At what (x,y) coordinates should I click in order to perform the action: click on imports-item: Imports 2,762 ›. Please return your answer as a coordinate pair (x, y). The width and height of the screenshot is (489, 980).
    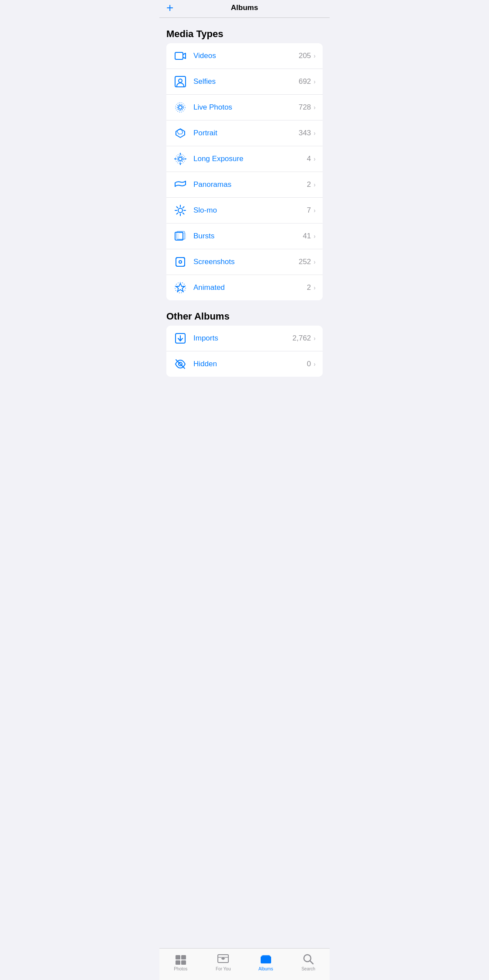
    Looking at the image, I should click on (244, 339).